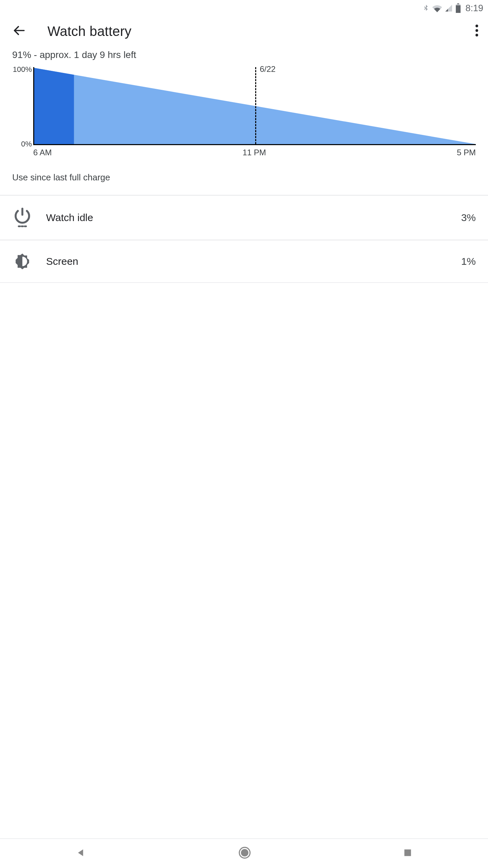  I want to click on chart-plot-area: 6/22, so click(255, 106).